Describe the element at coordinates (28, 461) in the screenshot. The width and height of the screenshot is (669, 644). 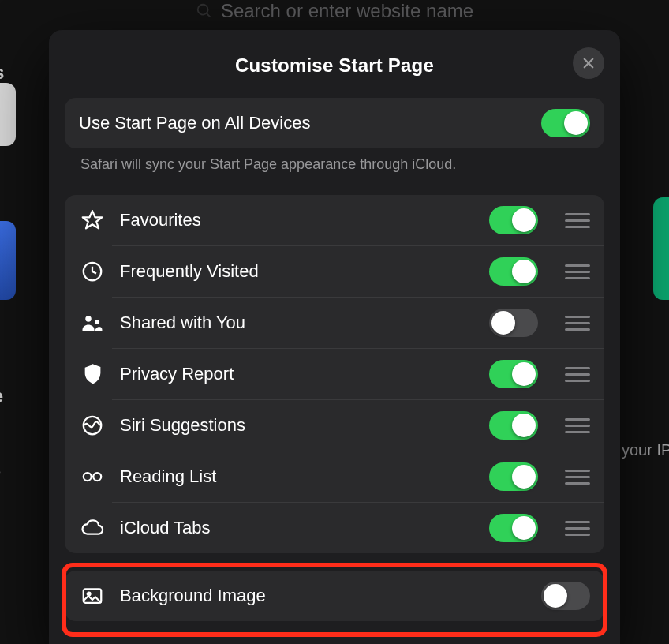
I see `bg-text: In the addre` at that location.